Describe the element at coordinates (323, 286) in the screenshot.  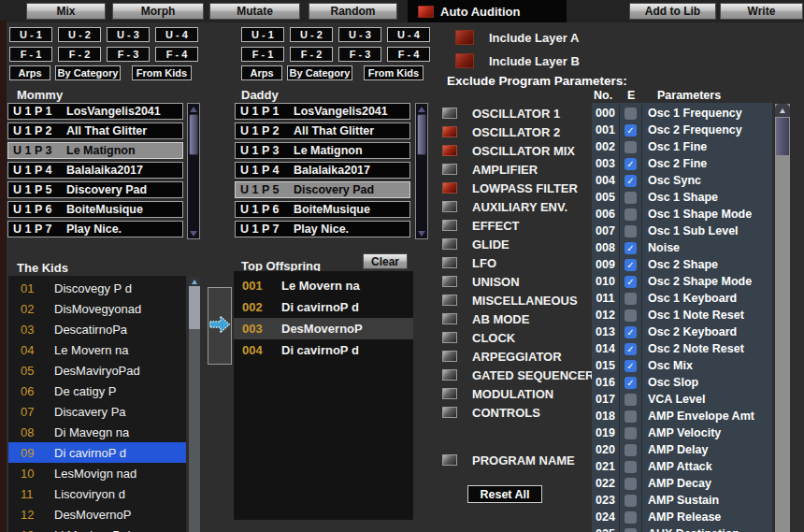
I see `offspring-row: 001 Le Movern na` at that location.